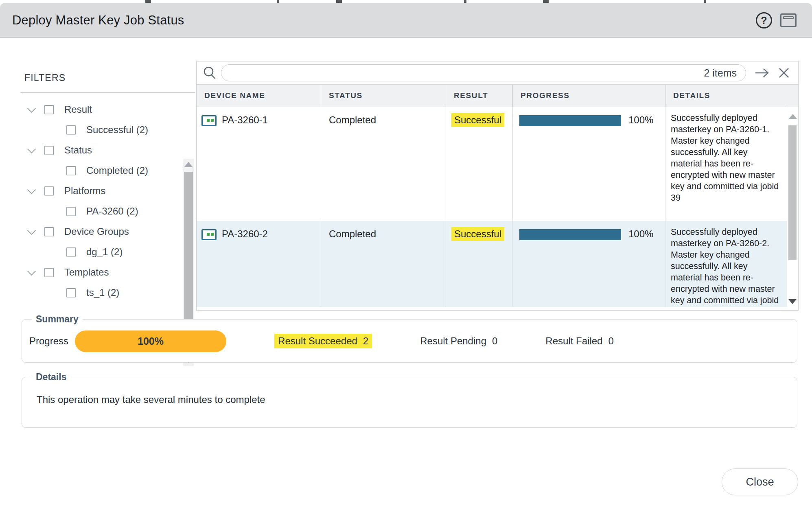  Describe the element at coordinates (51, 377) in the screenshot. I see `details-legend: Details` at that location.